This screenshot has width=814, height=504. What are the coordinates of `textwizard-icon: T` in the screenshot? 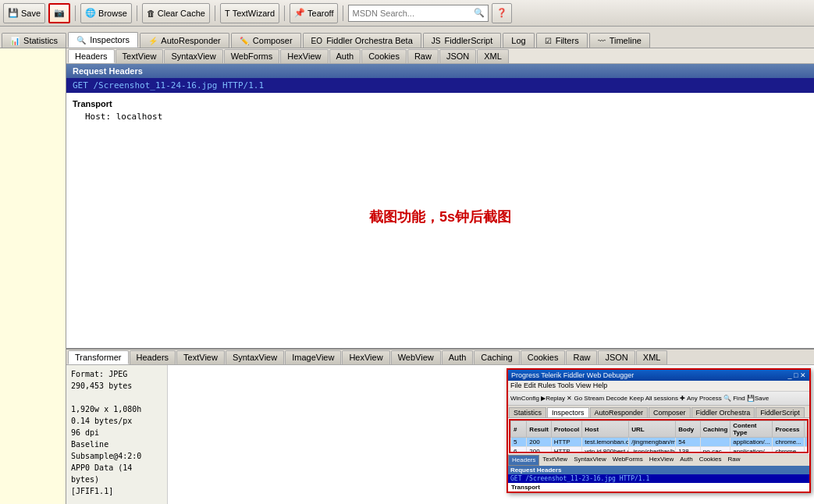 It's located at (228, 13).